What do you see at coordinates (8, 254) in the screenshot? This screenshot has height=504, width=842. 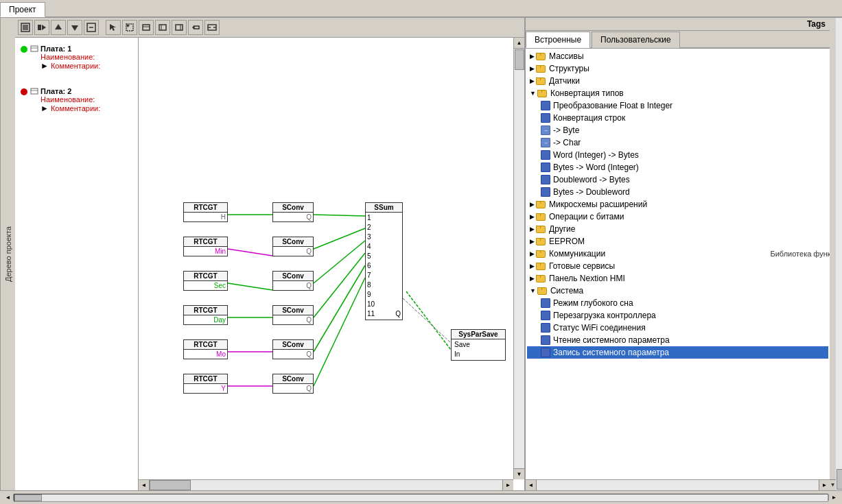 I see `left-sidebar: Дерево проекта` at bounding box center [8, 254].